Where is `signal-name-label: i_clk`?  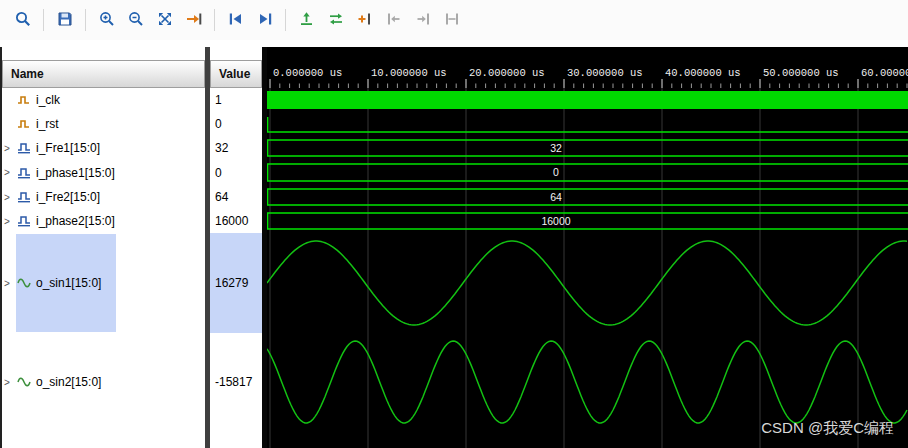
signal-name-label: i_clk is located at coordinates (46, 100).